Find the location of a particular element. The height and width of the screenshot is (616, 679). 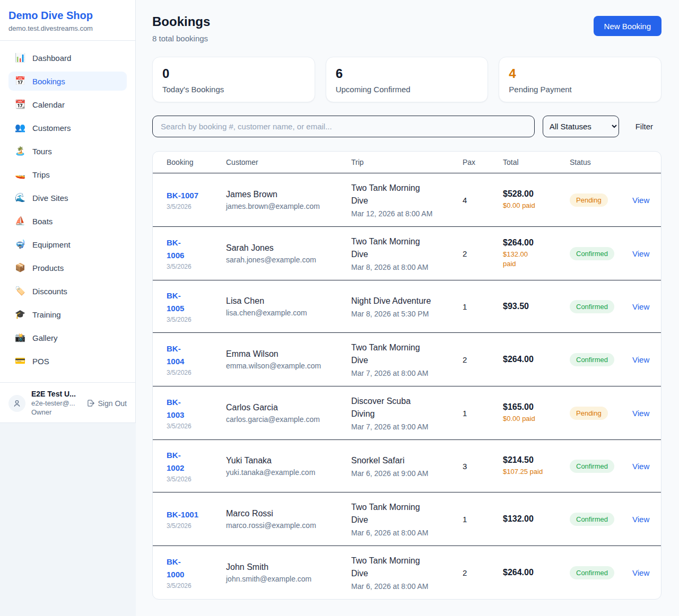

wave-icon: 🌊 is located at coordinates (20, 198).